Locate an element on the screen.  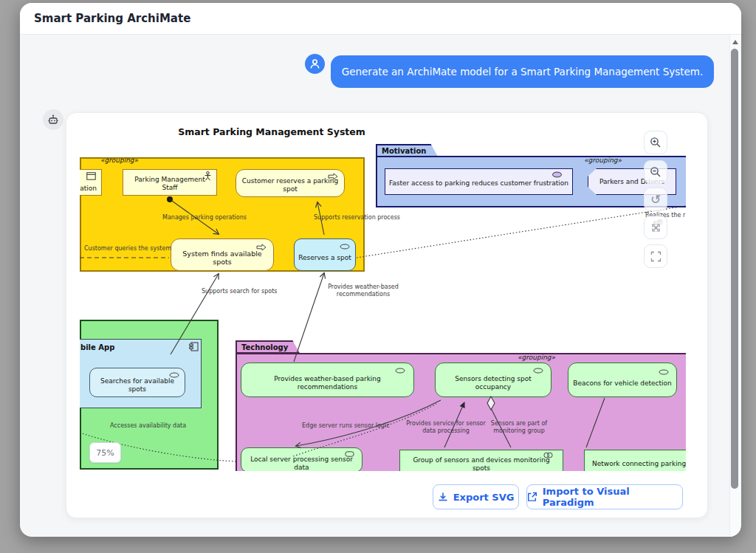
fullscreen-button is located at coordinates (656, 256).